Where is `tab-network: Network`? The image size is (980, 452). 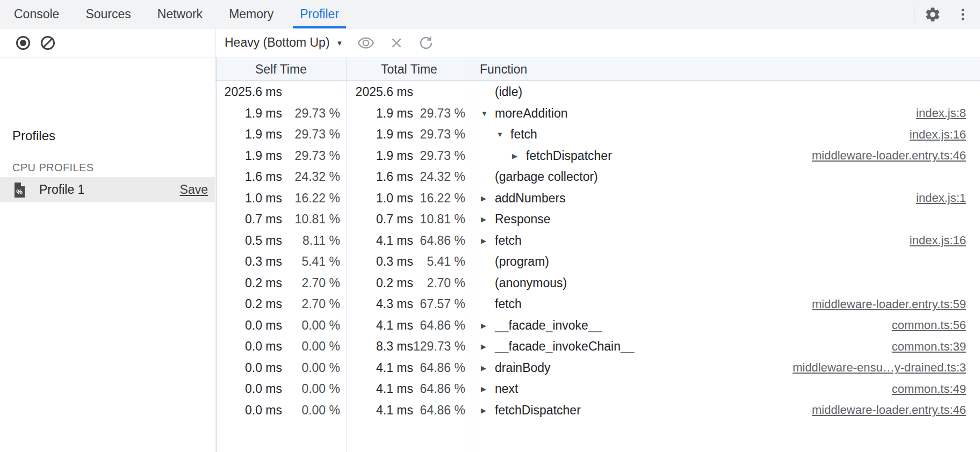
tab-network: Network is located at coordinates (180, 14).